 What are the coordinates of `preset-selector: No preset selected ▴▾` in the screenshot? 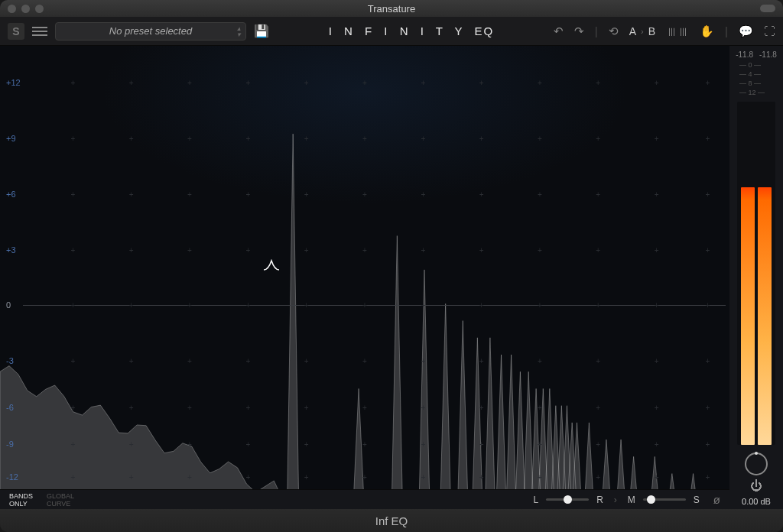 It's located at (151, 31).